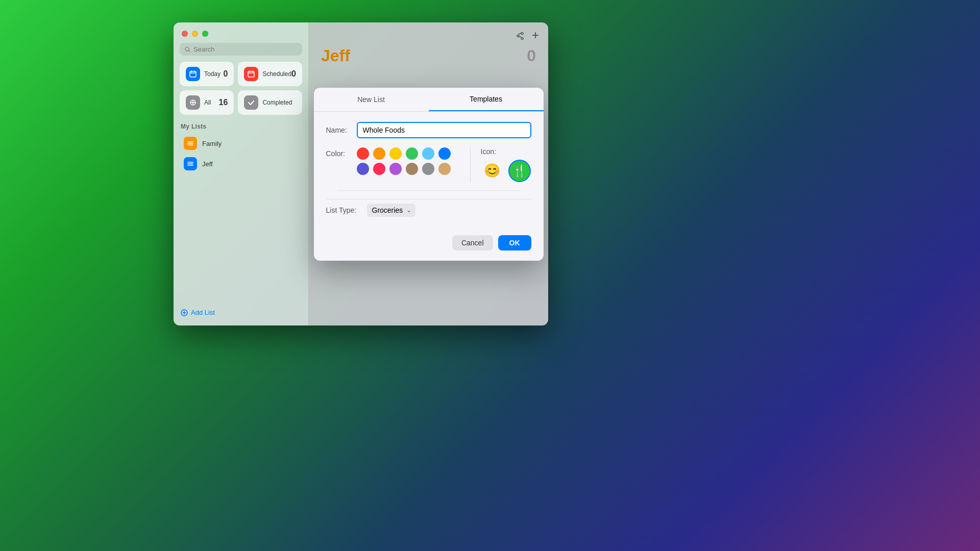 This screenshot has height=551, width=980. I want to click on color-orange, so click(379, 154).